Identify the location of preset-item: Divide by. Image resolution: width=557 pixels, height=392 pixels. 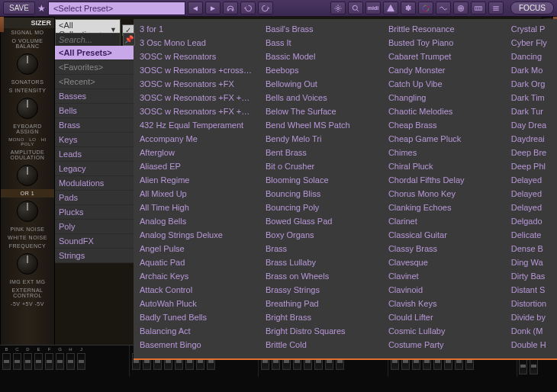
(531, 317).